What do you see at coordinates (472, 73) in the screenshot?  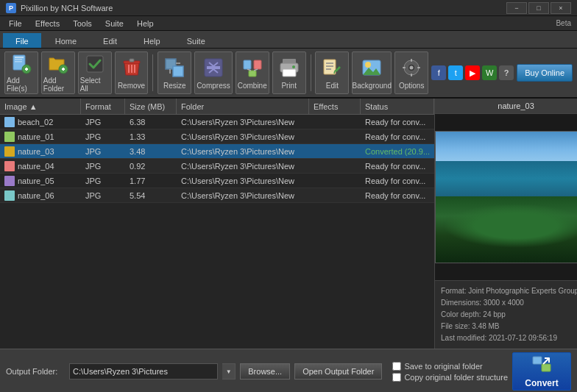 I see `social-icons: f t ▶ W ?` at bounding box center [472, 73].